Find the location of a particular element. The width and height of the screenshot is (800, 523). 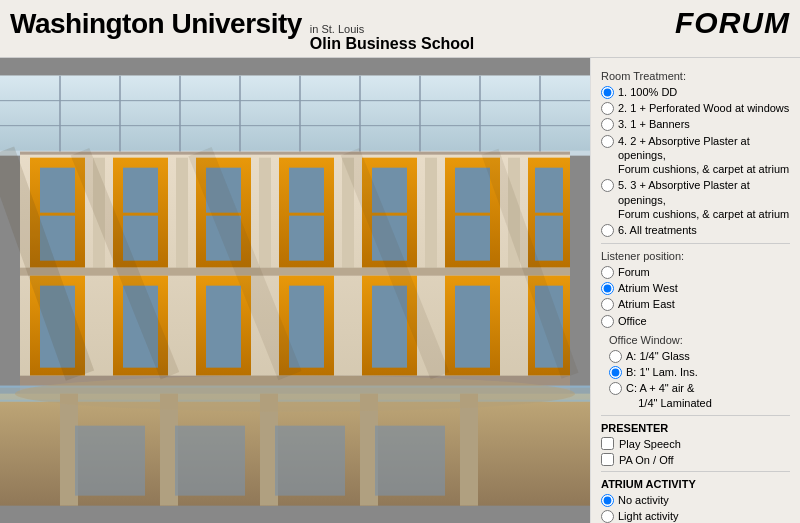

listener-item-atrium-west: Atrium West is located at coordinates (696, 288).